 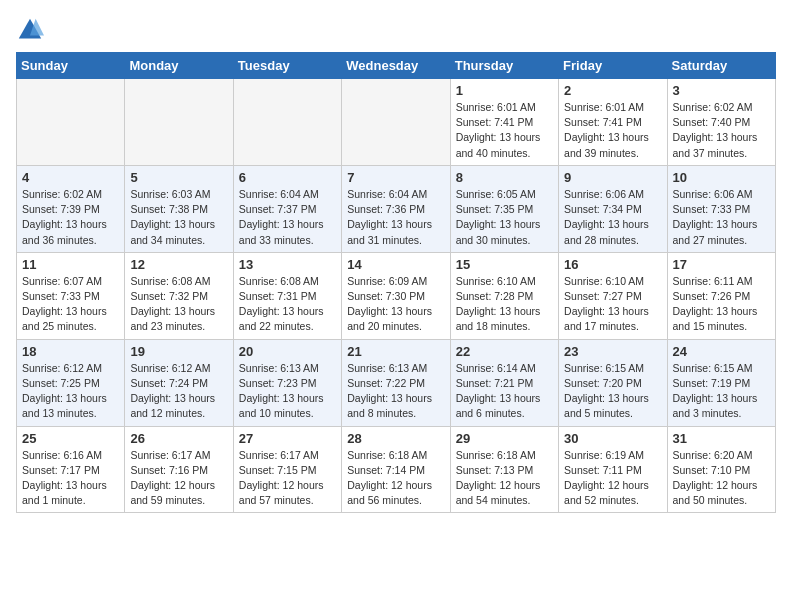 What do you see at coordinates (70, 478) in the screenshot?
I see `day-info: Sunrise: 6:16 AM Sunset: 7:17 PM Dayligh…` at bounding box center [70, 478].